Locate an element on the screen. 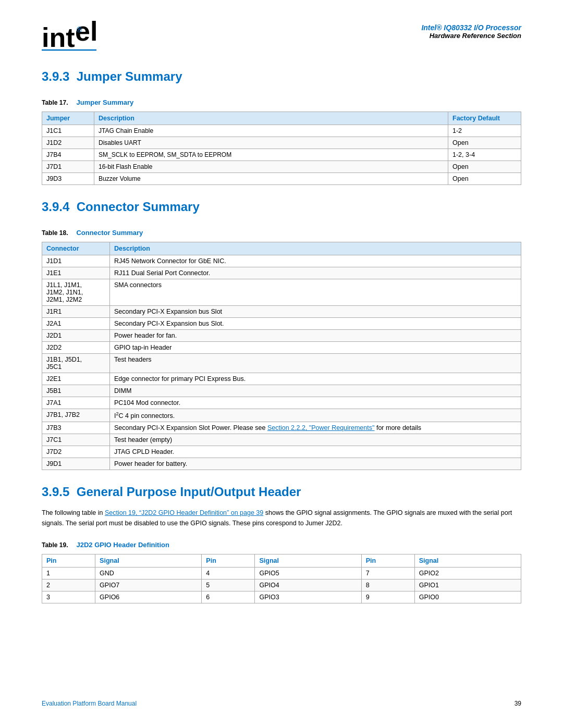 Image resolution: width=563 pixels, height=728 pixels. table-row: J1R1Secondary PCI-X Expansion bus Slot is located at coordinates (282, 312).